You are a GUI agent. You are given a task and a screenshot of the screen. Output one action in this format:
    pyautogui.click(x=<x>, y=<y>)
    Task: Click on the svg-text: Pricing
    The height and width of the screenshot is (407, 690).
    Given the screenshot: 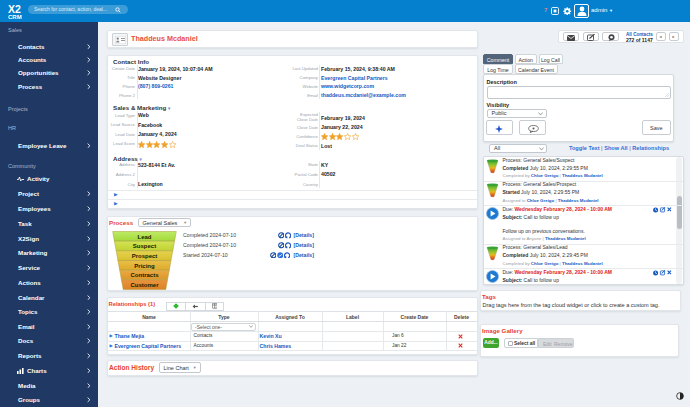 What is the action you would take?
    pyautogui.click(x=144, y=265)
    